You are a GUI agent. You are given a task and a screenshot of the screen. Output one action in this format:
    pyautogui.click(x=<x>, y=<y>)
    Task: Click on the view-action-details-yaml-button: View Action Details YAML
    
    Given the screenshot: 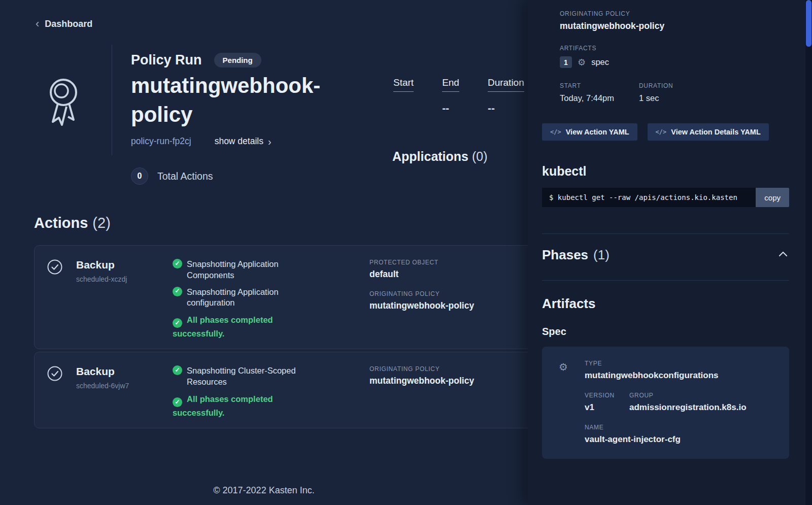 What is the action you would take?
    pyautogui.click(x=708, y=132)
    